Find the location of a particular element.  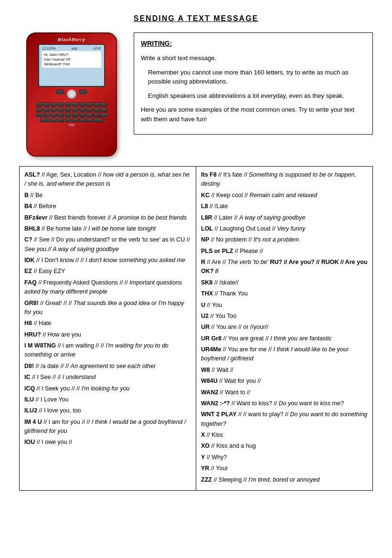

list-item: XO // Kiss and a hug is located at coordinates (285, 446).